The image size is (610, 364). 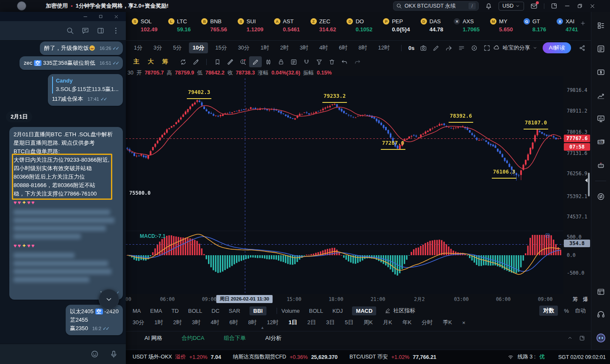 What do you see at coordinates (306, 62) in the screenshot?
I see `magnet-icon` at bounding box center [306, 62].